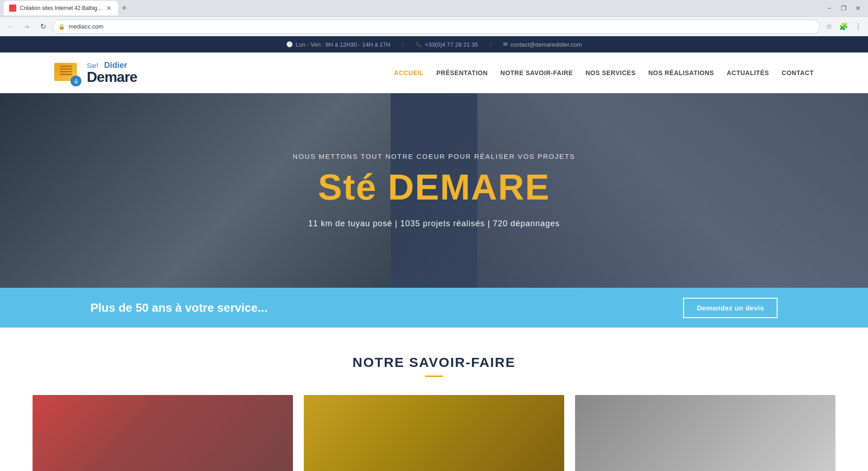 Image resolution: width=868 pixels, height=471 pixels. I want to click on restore-button: ❐, so click(844, 8).